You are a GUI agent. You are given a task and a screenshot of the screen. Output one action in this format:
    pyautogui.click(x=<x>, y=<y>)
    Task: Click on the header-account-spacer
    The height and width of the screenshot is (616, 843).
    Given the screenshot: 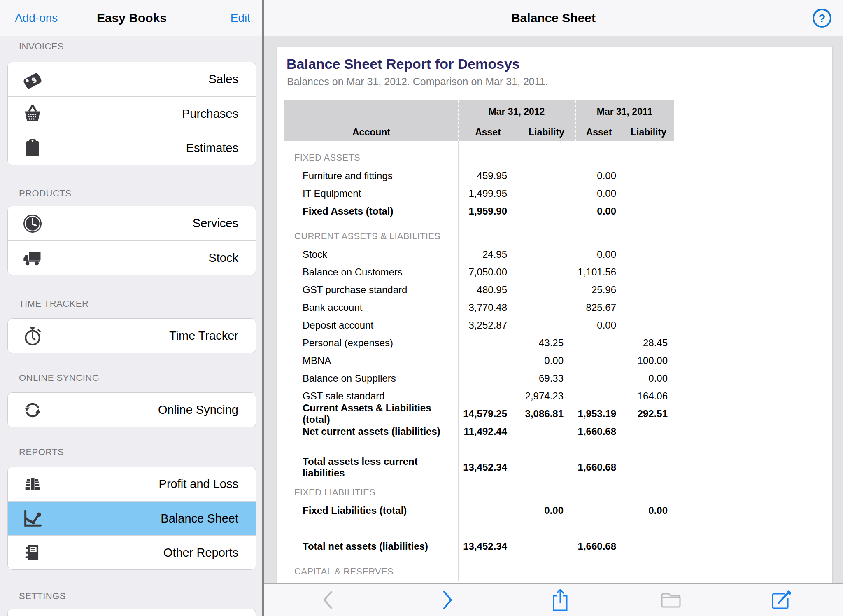 What is the action you would take?
    pyautogui.click(x=371, y=112)
    